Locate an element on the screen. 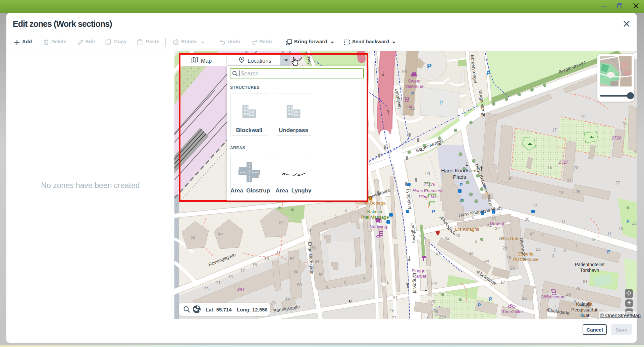 The image size is (644, 347). svg-text: 42 is located at coordinates (447, 238).